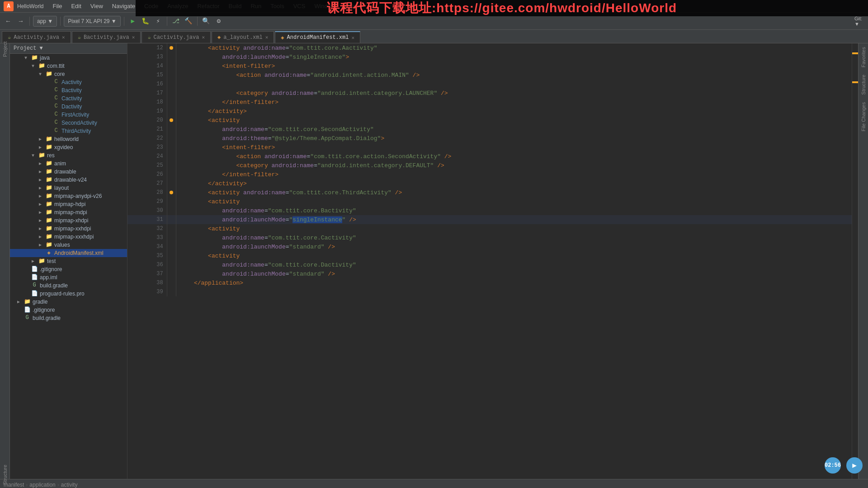 The image size is (868, 488). Describe the element at coordinates (514, 211) in the screenshot. I see `code-content: android:name="com.ttit.core.Bactivity"` at that location.